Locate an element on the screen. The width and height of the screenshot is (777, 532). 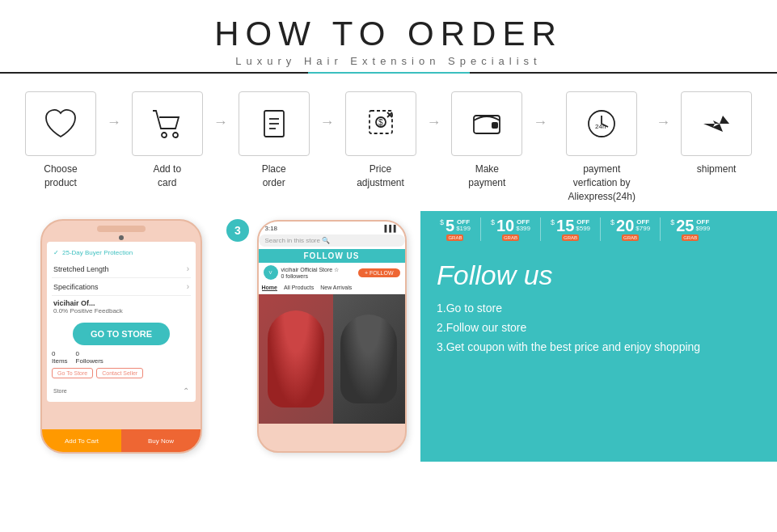
go-to-store-small-btn: Go To Store is located at coordinates (73, 374).